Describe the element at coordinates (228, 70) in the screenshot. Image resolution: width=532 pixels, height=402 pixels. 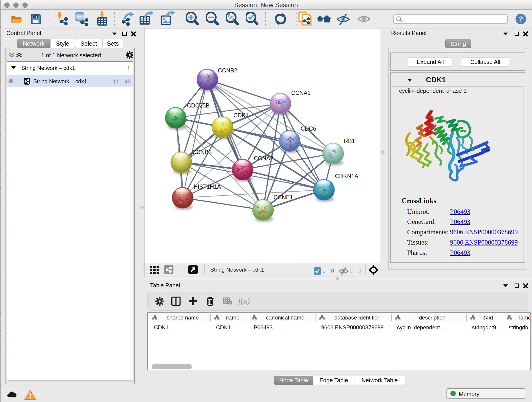
I see `svg-text: CCNB2` at that location.